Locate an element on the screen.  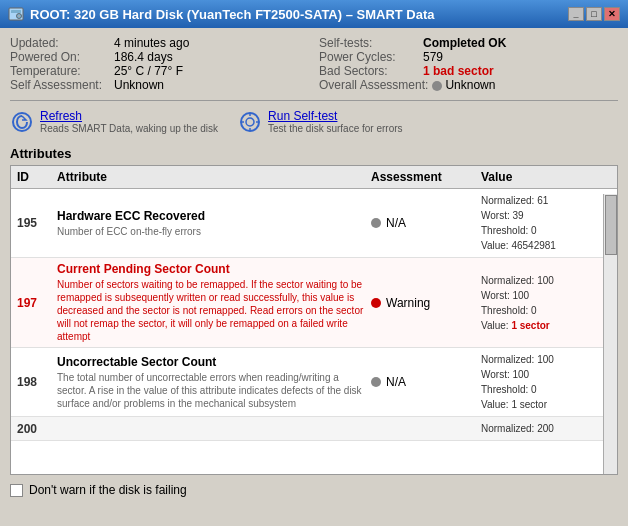
overall-assessment-label: Overall Assessment: is located at coordinates (374, 85).